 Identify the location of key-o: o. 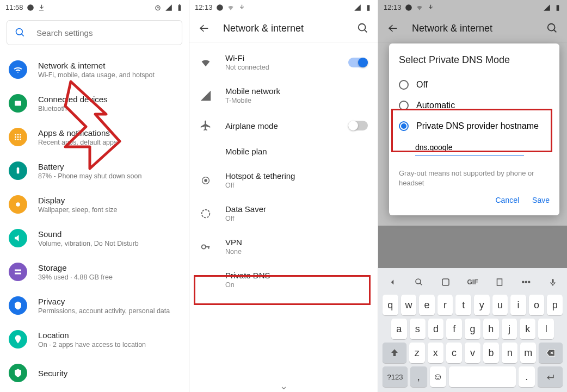
(537, 305).